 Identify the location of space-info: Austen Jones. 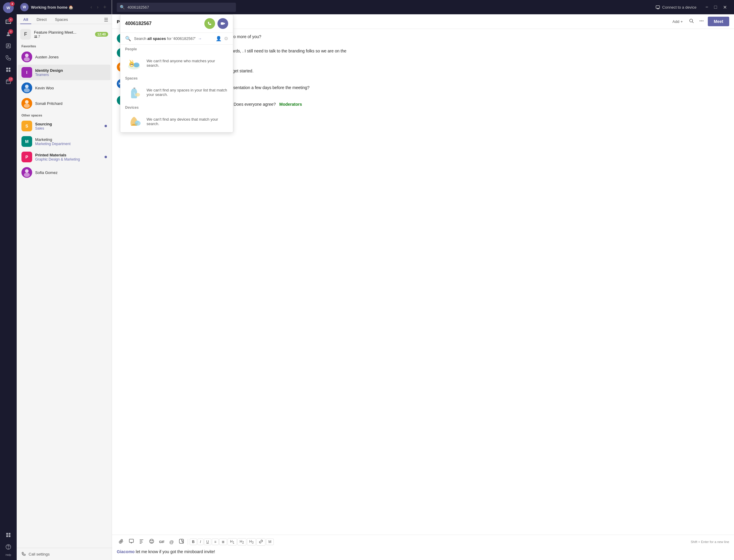
(71, 57).